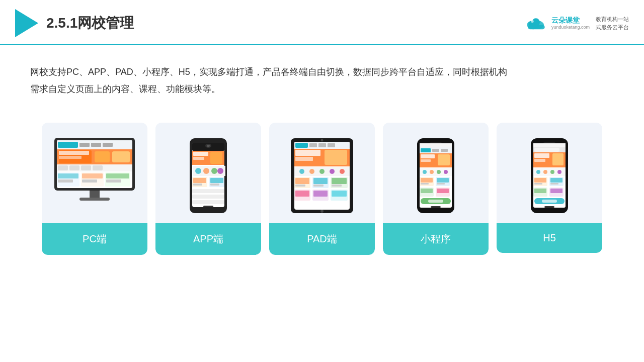 The width and height of the screenshot is (644, 362). I want to click on app-mockup-icon, so click(208, 176).